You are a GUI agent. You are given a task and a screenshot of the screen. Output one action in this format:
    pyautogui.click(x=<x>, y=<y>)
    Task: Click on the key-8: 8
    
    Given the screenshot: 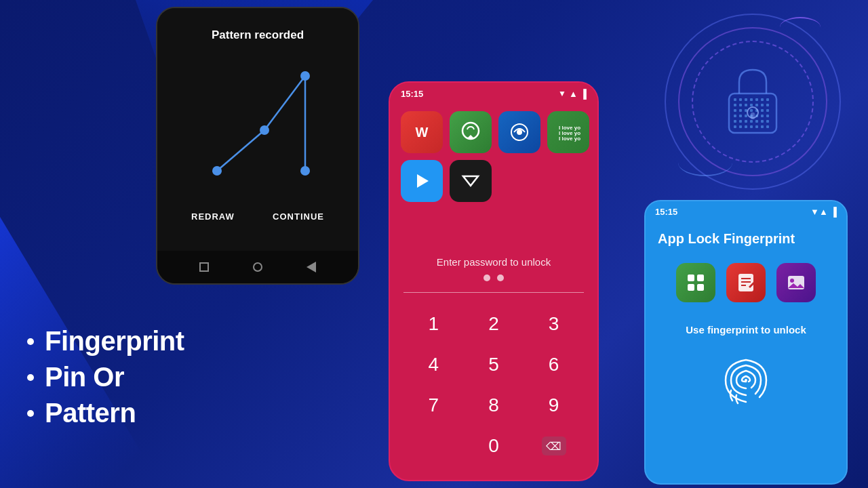 What is the action you would take?
    pyautogui.click(x=494, y=405)
    